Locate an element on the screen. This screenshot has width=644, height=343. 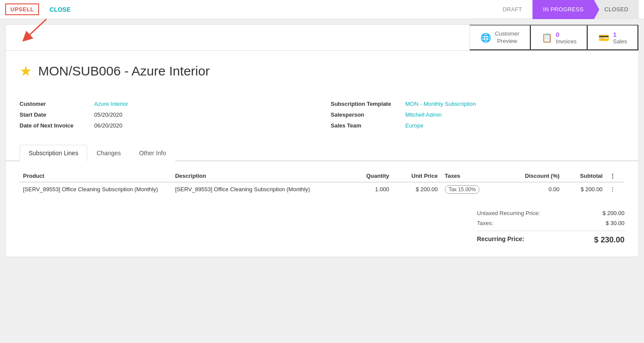
col-header-product: Product is located at coordinates (95, 176).